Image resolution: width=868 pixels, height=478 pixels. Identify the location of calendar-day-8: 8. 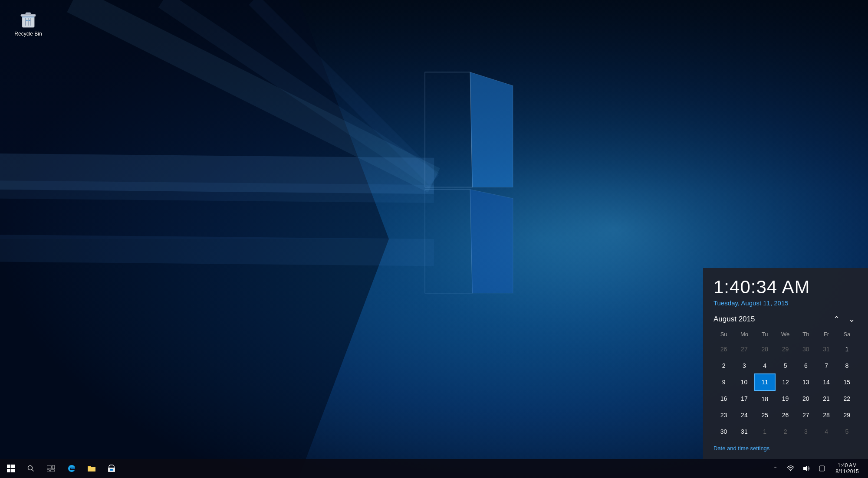
(847, 366).